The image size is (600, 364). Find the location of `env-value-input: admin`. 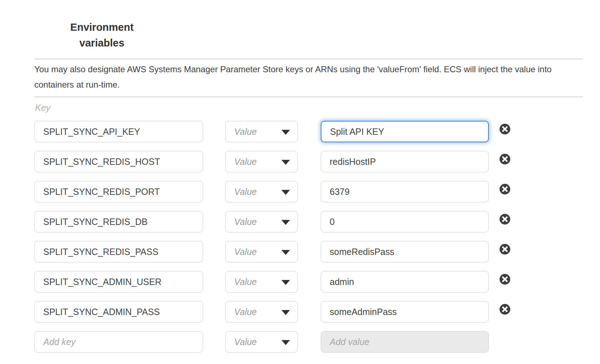

env-value-input: admin is located at coordinates (405, 282).